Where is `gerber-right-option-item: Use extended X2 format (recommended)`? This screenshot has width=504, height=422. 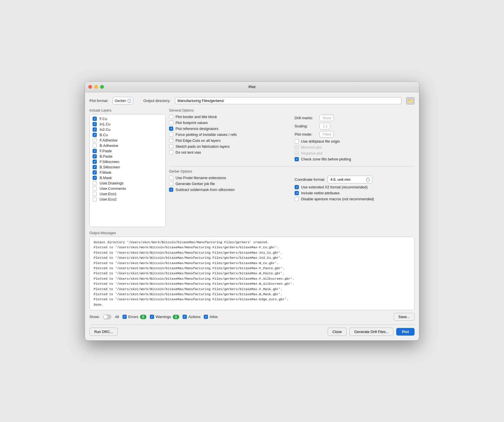 gerber-right-option-item: Use extended X2 format (recommended) is located at coordinates (354, 187).